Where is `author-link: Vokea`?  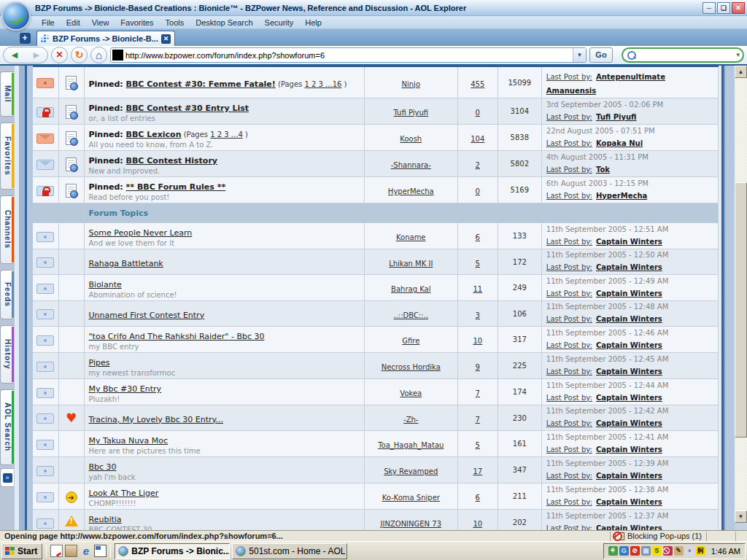 author-link: Vokea is located at coordinates (411, 394).